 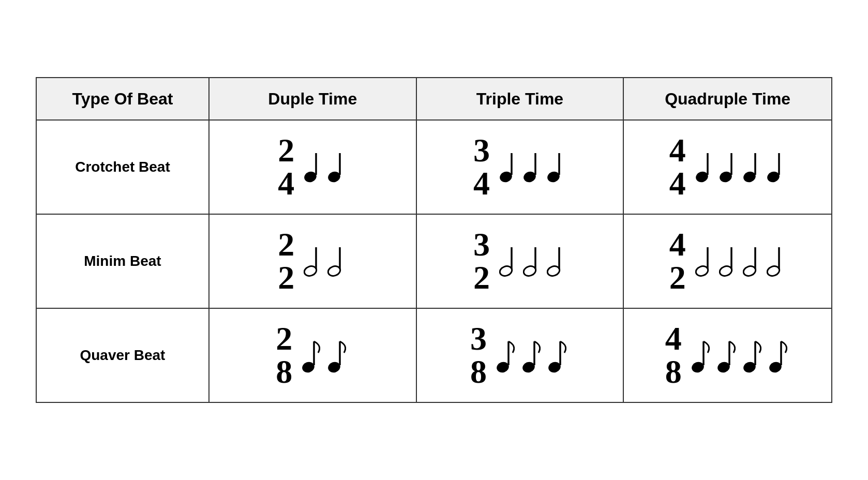 I want to click on quaver-quadruple-content: 4 8, so click(x=728, y=355).